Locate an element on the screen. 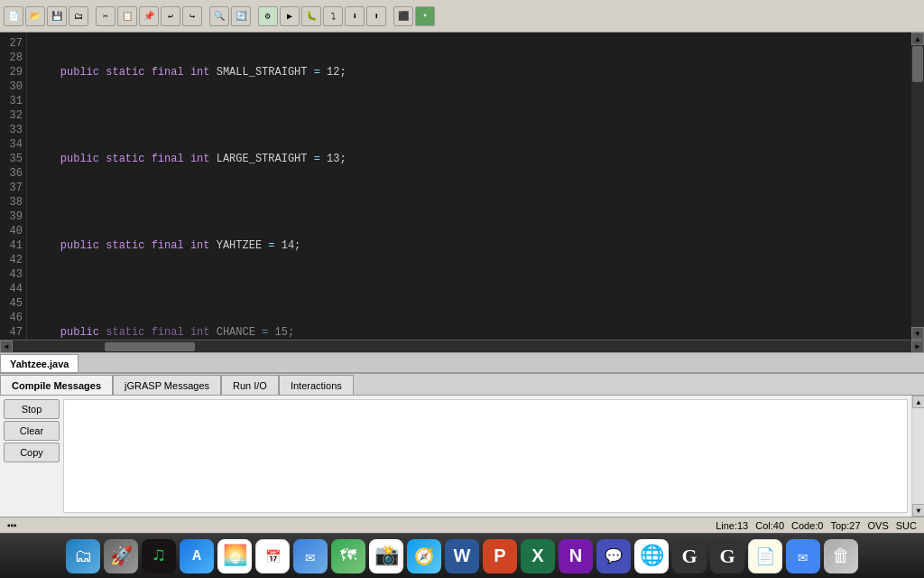 This screenshot has height=578, width=924. stop-button: Stop is located at coordinates (32, 409).